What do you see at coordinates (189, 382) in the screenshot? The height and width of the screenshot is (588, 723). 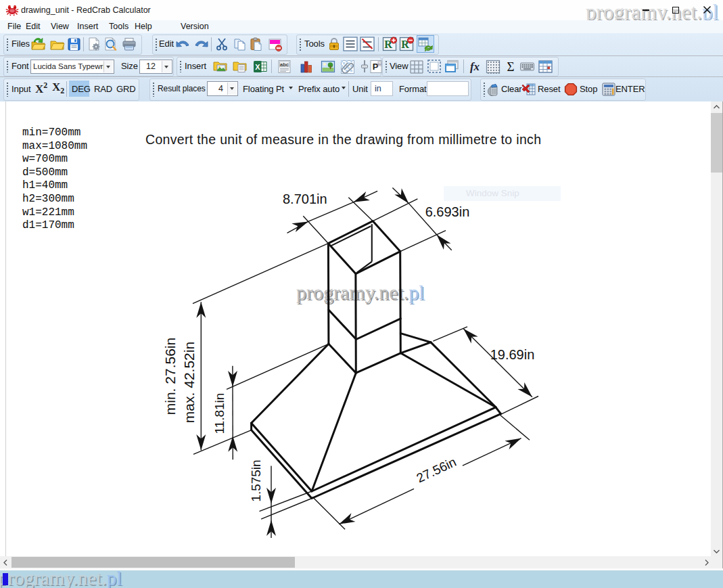 I see `svg-text: max. 42.52in` at bounding box center [189, 382].